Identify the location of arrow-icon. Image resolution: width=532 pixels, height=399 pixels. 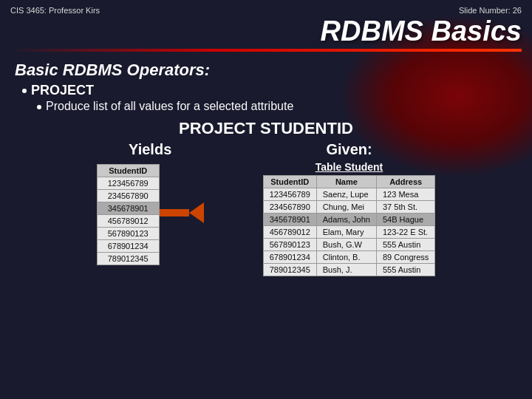
(197, 213).